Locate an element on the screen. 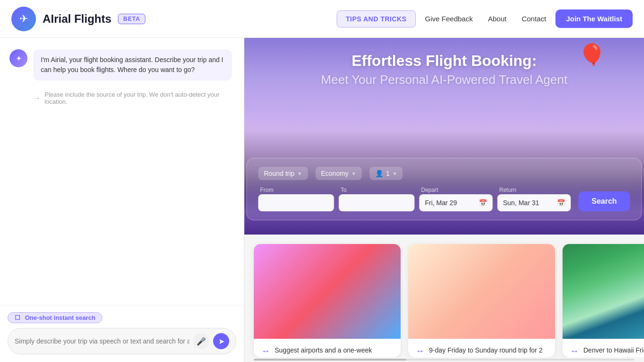 This screenshot has width=644, height=362. brand-name: AIrial Flights is located at coordinates (77, 19).